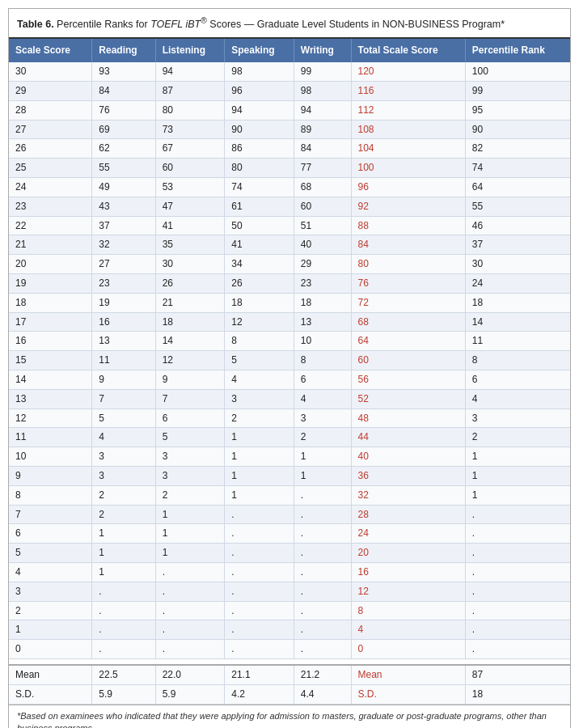 The width and height of the screenshot is (579, 728). I want to click on table-cell: 24, so click(408, 534).